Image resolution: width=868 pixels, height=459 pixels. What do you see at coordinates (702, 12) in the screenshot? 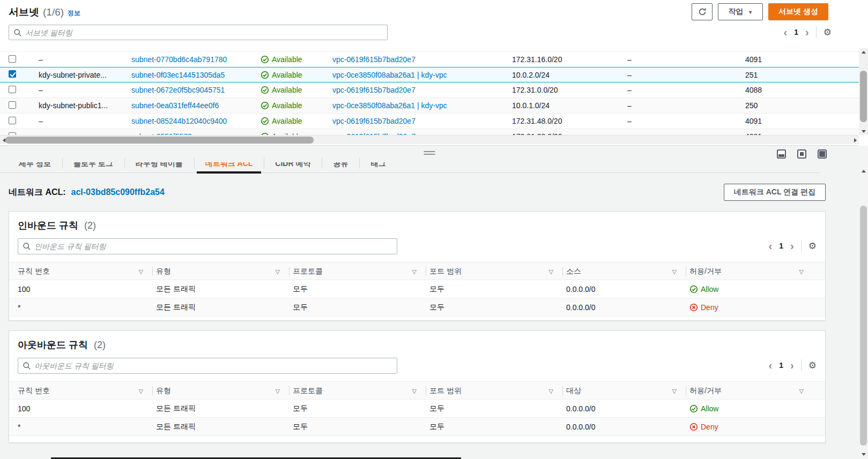
I see `refresh-button` at bounding box center [702, 12].